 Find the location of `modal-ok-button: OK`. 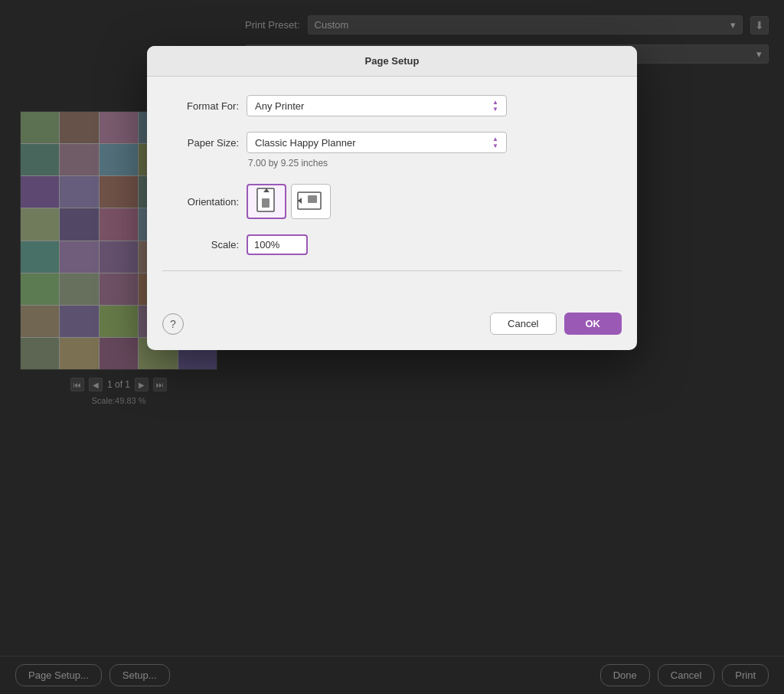

modal-ok-button: OK is located at coordinates (593, 323).